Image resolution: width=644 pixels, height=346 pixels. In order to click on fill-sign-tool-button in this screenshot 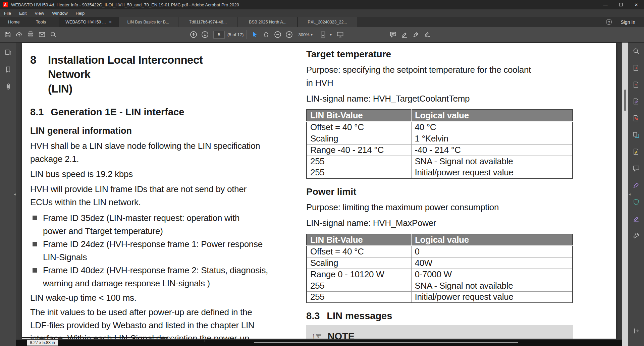, I will do `click(416, 35)`.